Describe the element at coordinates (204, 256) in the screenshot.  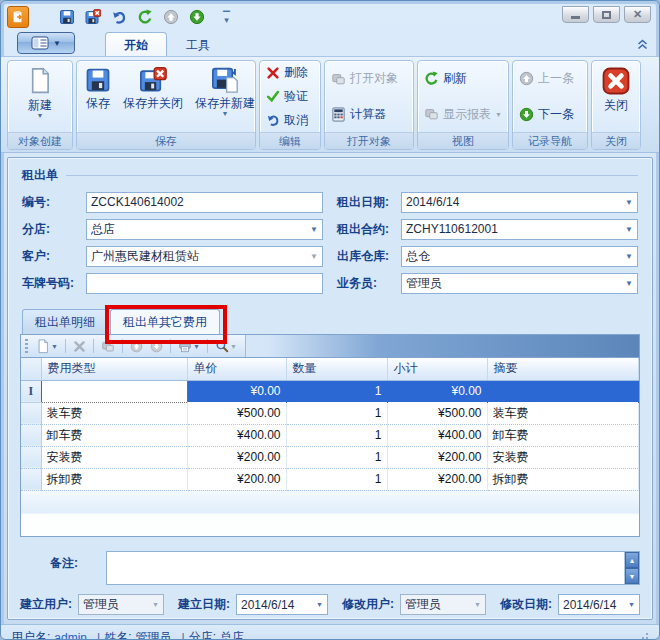
I see `customer-combo: 广州惠民建材租赁站 ▼` at that location.